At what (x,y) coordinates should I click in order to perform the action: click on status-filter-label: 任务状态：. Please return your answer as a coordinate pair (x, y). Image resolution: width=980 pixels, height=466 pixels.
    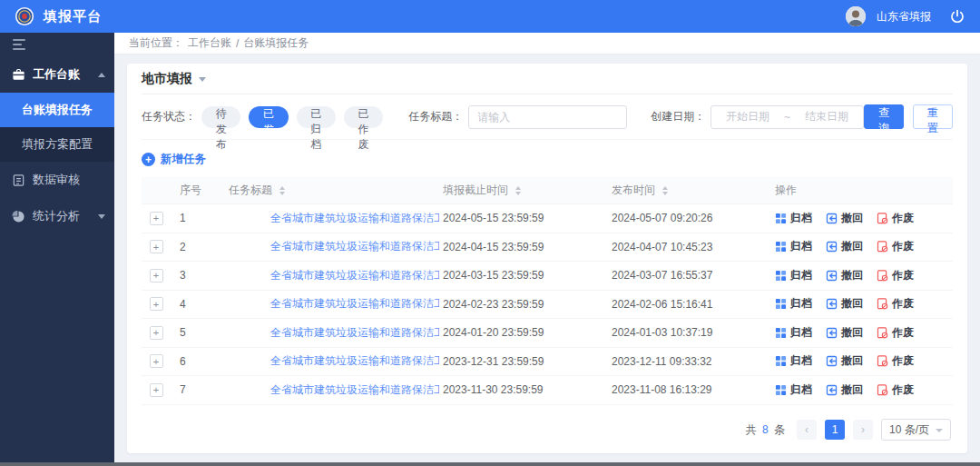
    Looking at the image, I should click on (169, 116).